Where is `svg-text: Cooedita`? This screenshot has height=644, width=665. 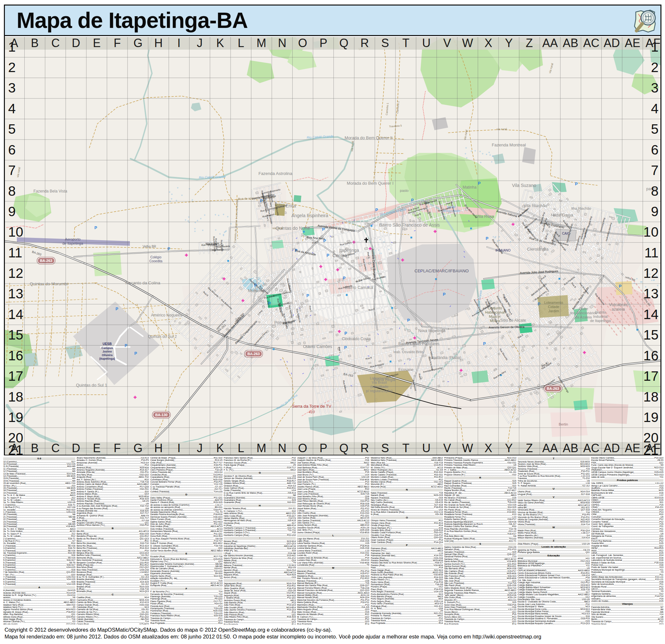
svg-text: Cooedita is located at coordinates (156, 261).